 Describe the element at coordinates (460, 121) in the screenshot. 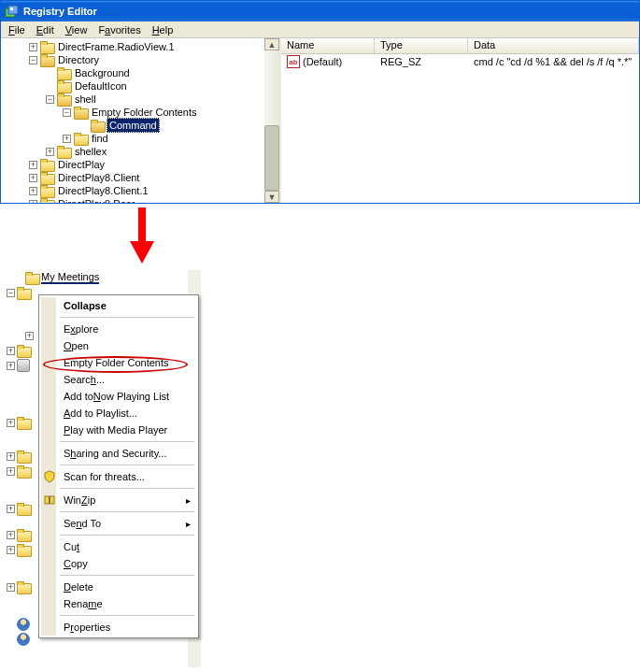

I see `list-pane: Name Type Data (Default) REG_SZ cmd /c "…` at that location.